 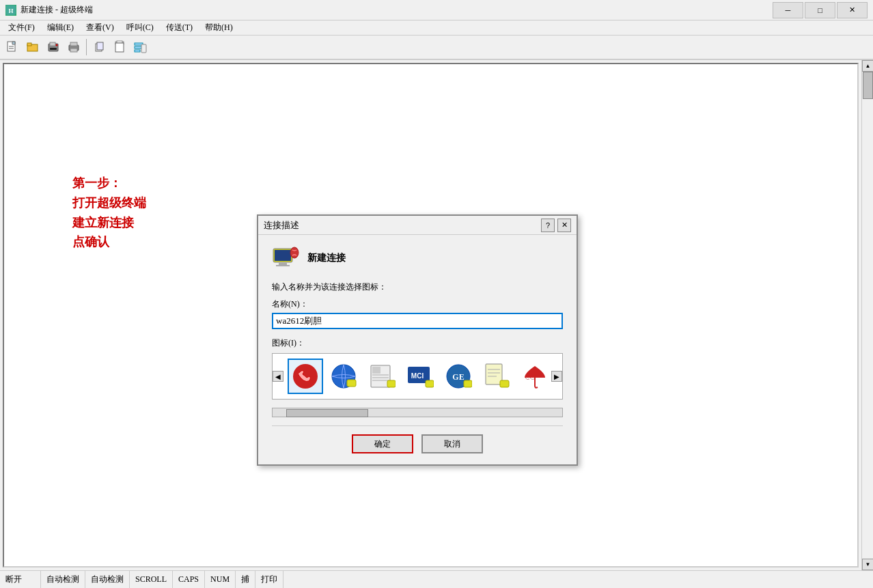 I want to click on toolbar-print-btn, so click(x=74, y=47).